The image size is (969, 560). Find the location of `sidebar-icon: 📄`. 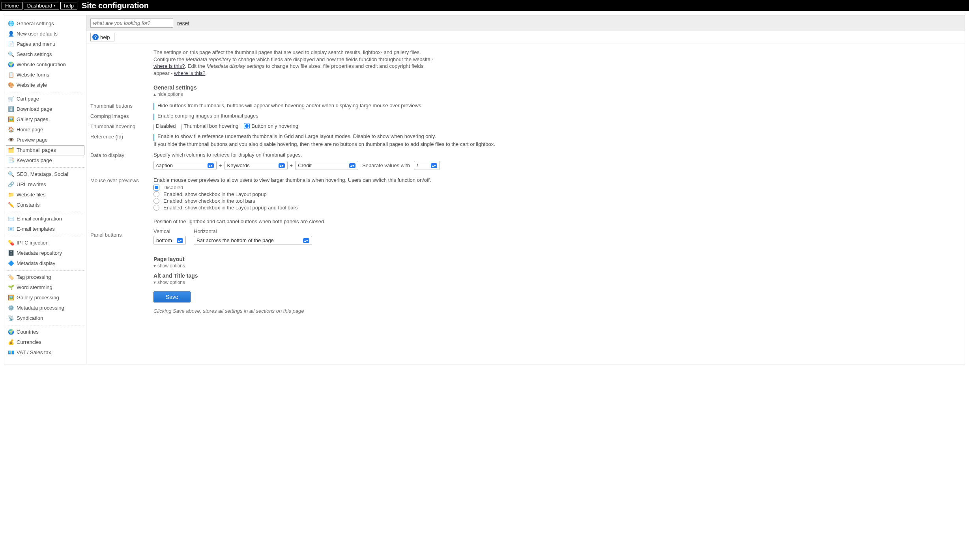

sidebar-icon: 📄 is located at coordinates (11, 44).